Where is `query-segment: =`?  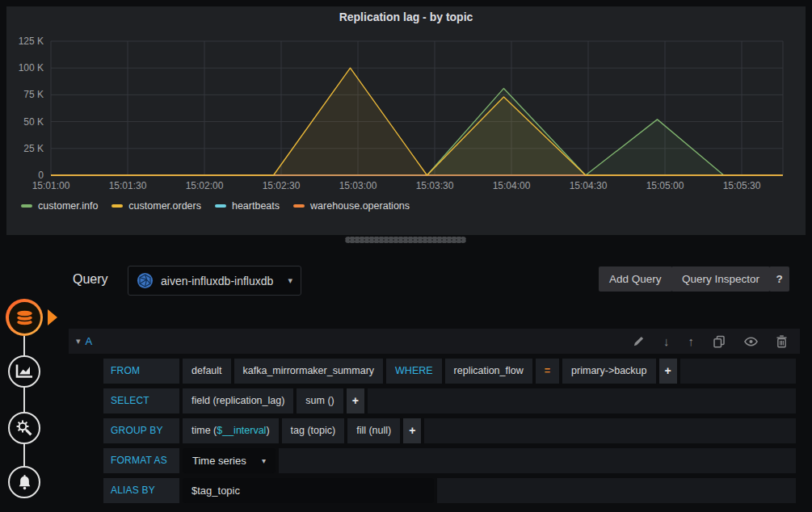 query-segment: = is located at coordinates (548, 371).